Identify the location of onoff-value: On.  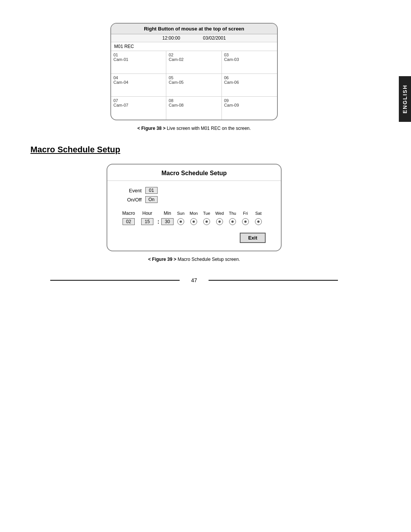
(151, 200).